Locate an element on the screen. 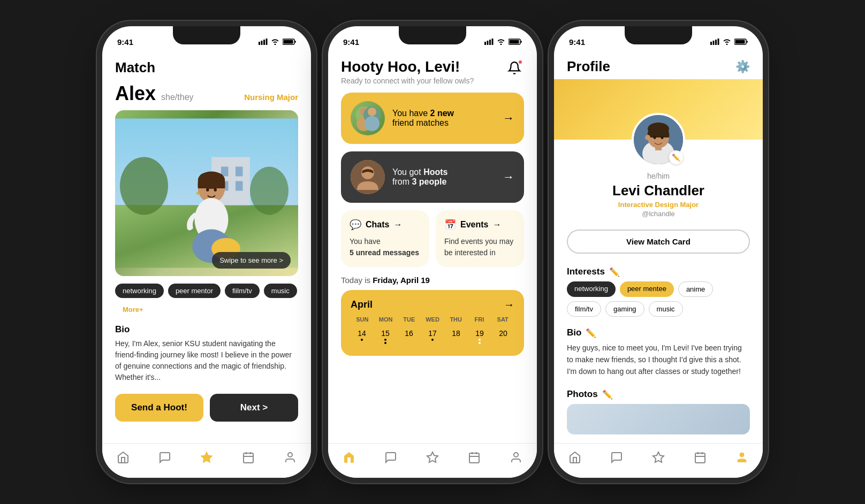  status-time-2: 9:41 is located at coordinates (351, 42).